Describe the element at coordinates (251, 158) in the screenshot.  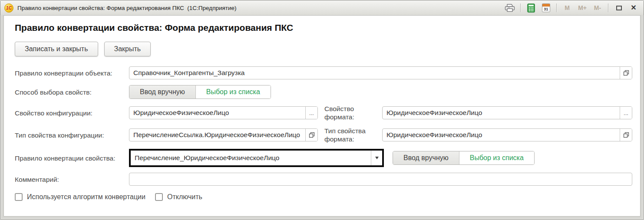
I see `property-rule-input` at that location.